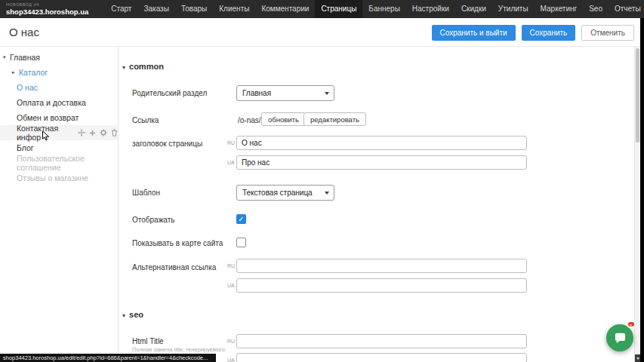  What do you see at coordinates (59, 133) in the screenshot?
I see `sidebar-item: Контактная инфор` at bounding box center [59, 133].